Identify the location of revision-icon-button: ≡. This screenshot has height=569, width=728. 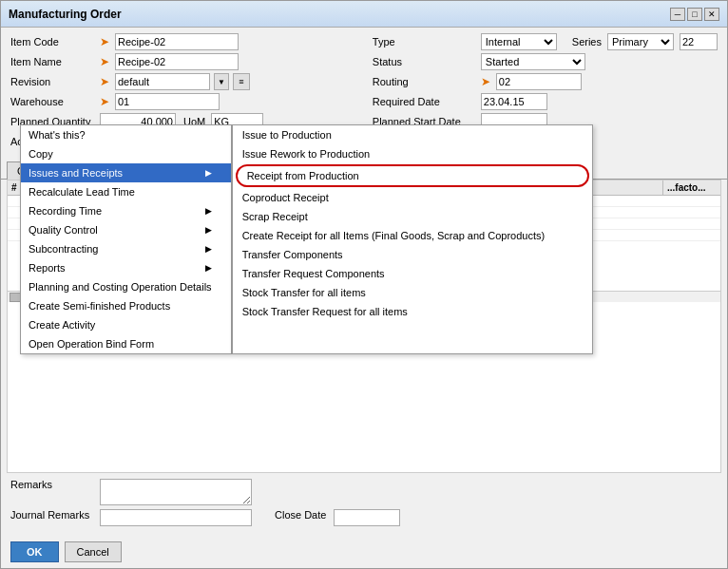
(241, 82).